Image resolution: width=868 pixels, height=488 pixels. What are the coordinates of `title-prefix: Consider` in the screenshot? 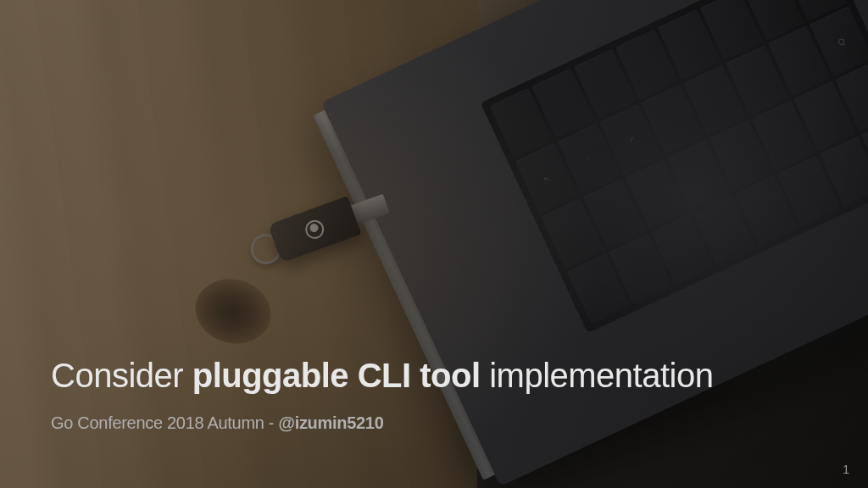 It's located at (122, 375).